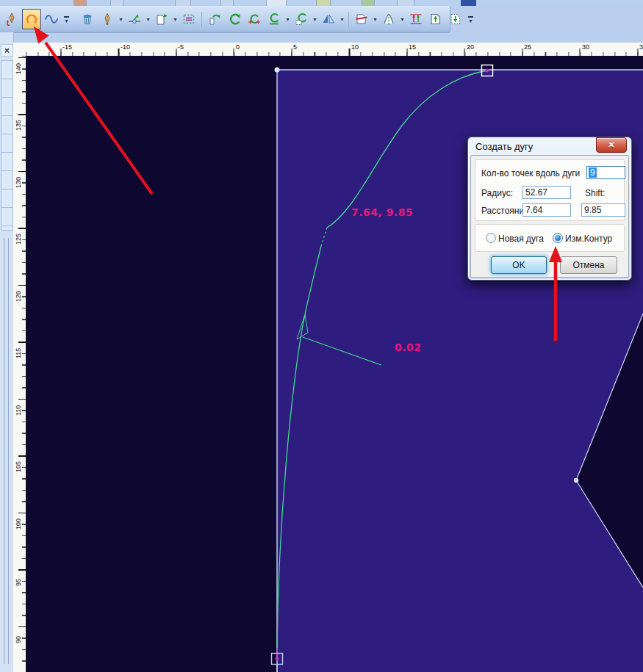 The image size is (643, 672). Describe the element at coordinates (18, 125) in the screenshot. I see `ruler-label: 135` at that location.